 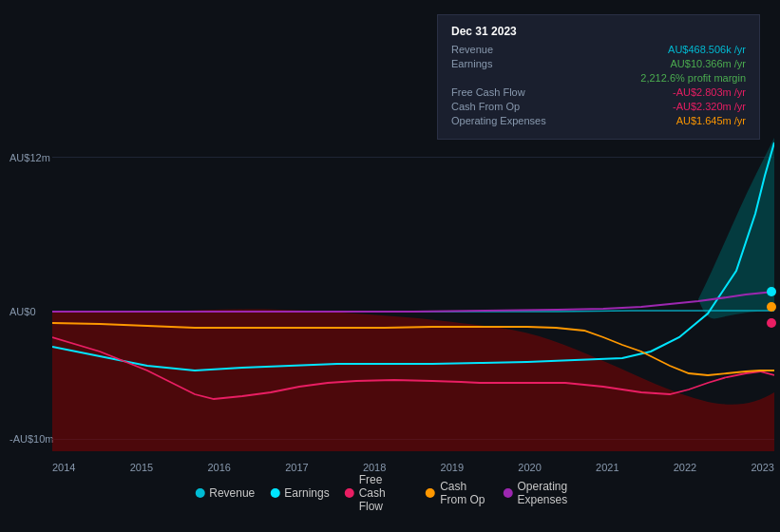 I want to click on x-label-2016: 2016, so click(x=219, y=467).